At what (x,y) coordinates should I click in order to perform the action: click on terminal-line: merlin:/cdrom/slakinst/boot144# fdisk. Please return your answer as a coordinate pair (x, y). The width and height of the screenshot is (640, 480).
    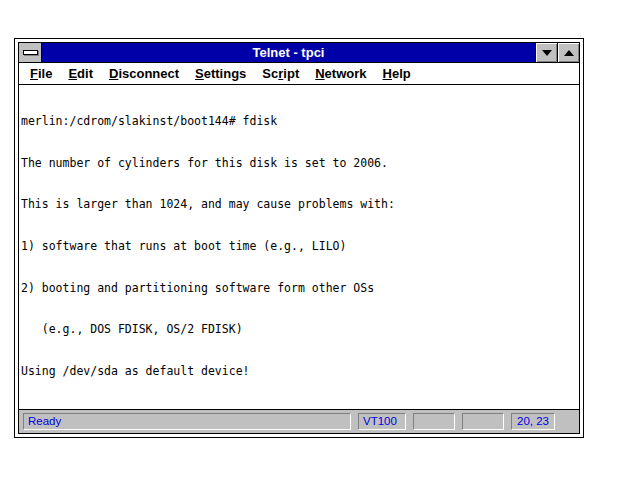
    Looking at the image, I should click on (300, 122).